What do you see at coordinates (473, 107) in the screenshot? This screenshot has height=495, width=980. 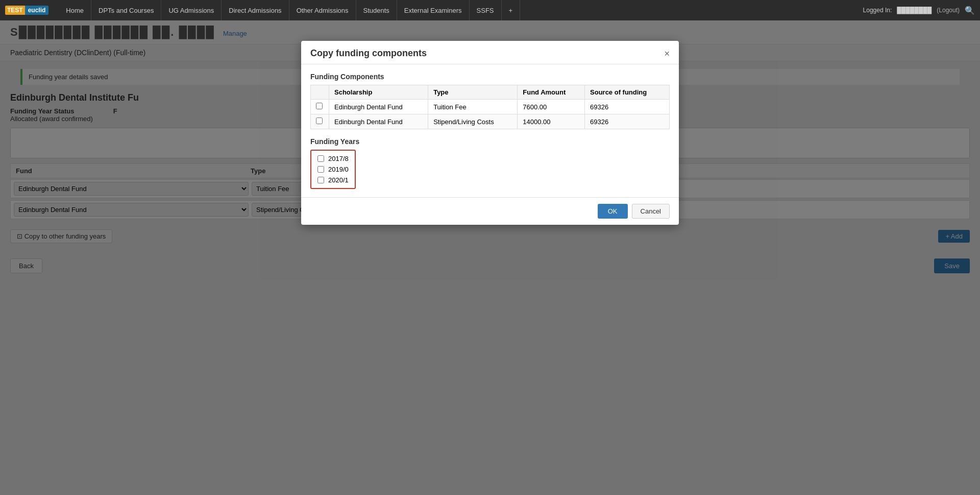 I see `modal-row1-type: Tuition Fee` at bounding box center [473, 107].